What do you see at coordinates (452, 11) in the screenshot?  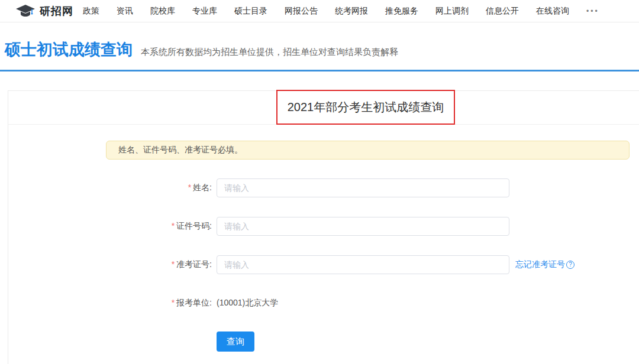 I see `nav-item-online-adjustment: 网上调剂` at bounding box center [452, 11].